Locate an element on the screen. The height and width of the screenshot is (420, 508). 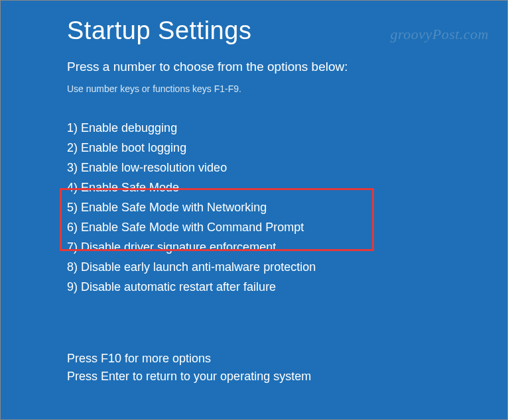
footer-instructions: Press F10 for more options Press Enter t… is located at coordinates (254, 368).